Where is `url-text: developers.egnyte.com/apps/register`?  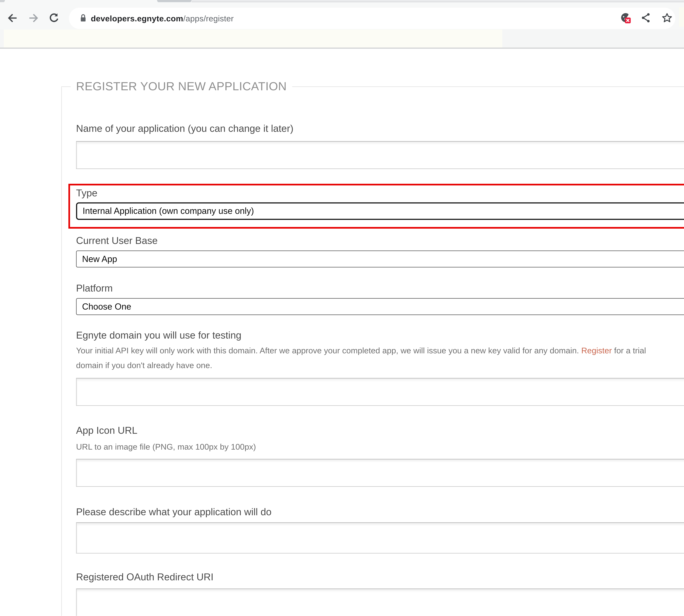
url-text: developers.egnyte.com/apps/register is located at coordinates (162, 18).